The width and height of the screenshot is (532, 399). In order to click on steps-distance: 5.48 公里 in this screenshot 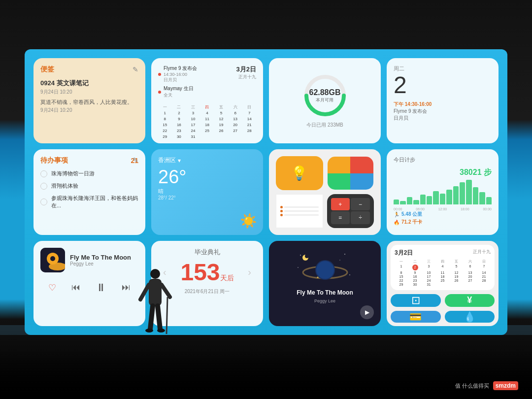, I will do `click(412, 214)`.